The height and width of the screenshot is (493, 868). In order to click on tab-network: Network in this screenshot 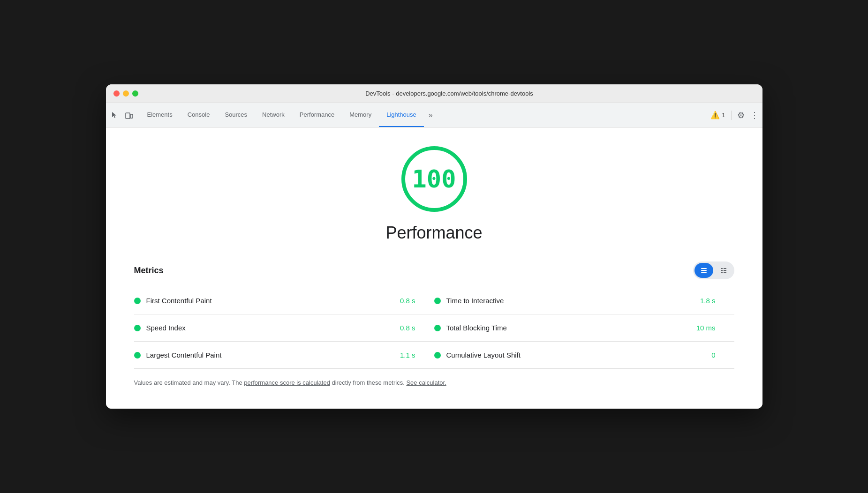, I will do `click(273, 115)`.